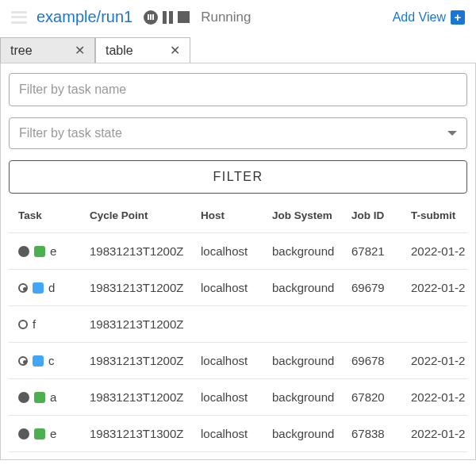 The width and height of the screenshot is (476, 476). Describe the element at coordinates (428, 17) in the screenshot. I see `add-view-button: Add View +` at that location.